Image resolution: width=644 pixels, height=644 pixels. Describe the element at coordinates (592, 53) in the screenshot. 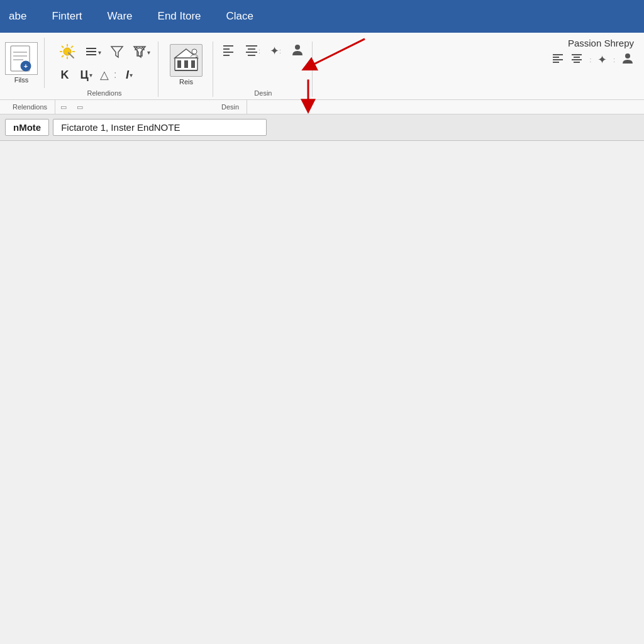

I see `user-area: Passion Shrepy` at that location.